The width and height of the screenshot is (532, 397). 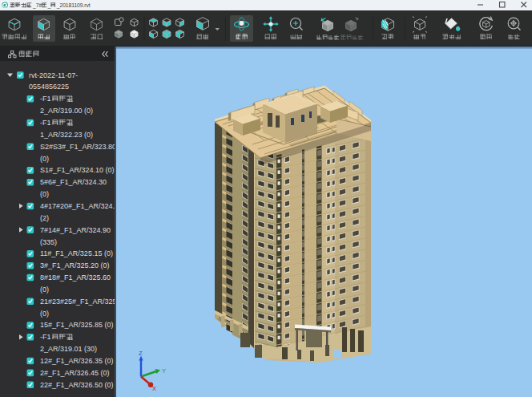 I want to click on svg-text: 7#14#_F1_AR/324.90, so click(x=75, y=230).